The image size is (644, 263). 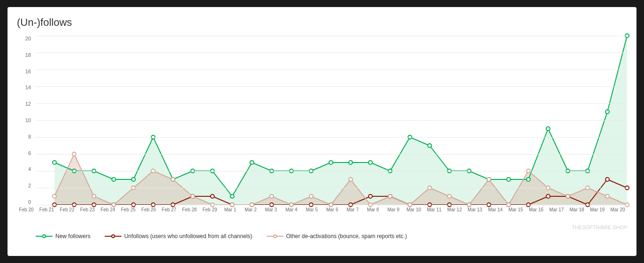 I want to click on legend-unfollows: Unfollows (users who unfollowed from all…, so click(x=178, y=236).